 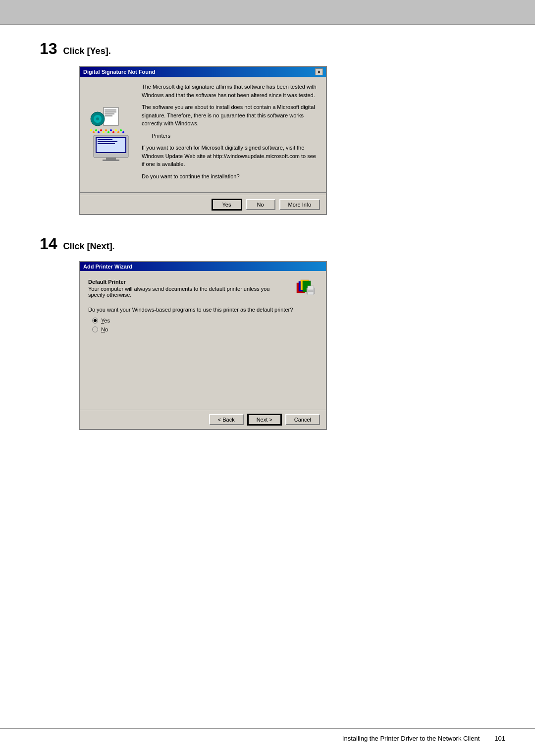 I want to click on footer-text: Installing the Printer Driver to the Net…, so click(x=411, y=738).